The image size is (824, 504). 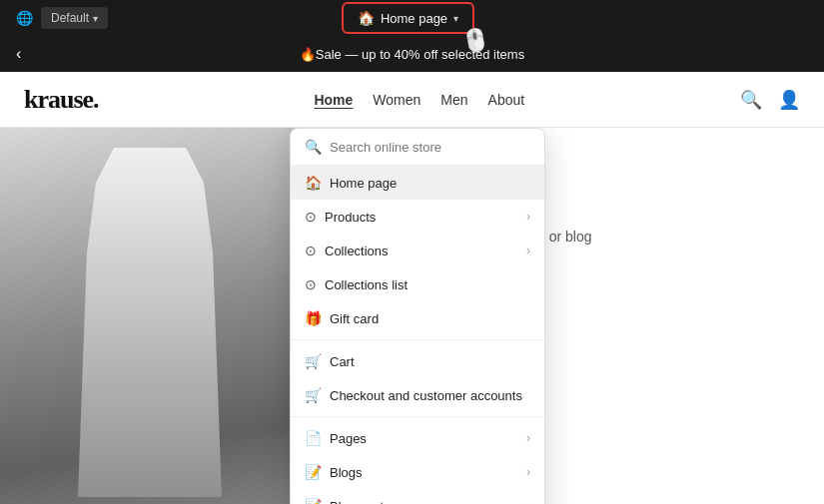 What do you see at coordinates (528, 217) in the screenshot?
I see `products-chevron: ›` at bounding box center [528, 217].